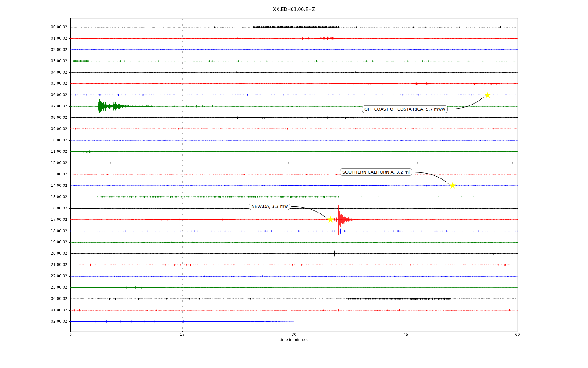  I want to click on y-tick-label: 12:00:02, so click(34, 163).